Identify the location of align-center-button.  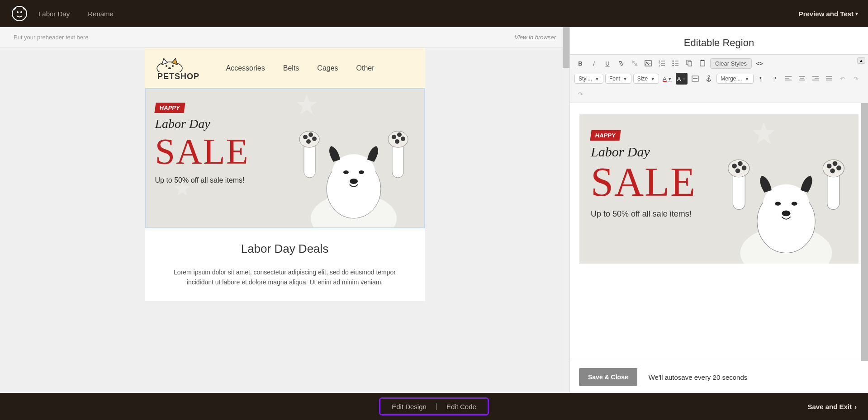
(802, 79).